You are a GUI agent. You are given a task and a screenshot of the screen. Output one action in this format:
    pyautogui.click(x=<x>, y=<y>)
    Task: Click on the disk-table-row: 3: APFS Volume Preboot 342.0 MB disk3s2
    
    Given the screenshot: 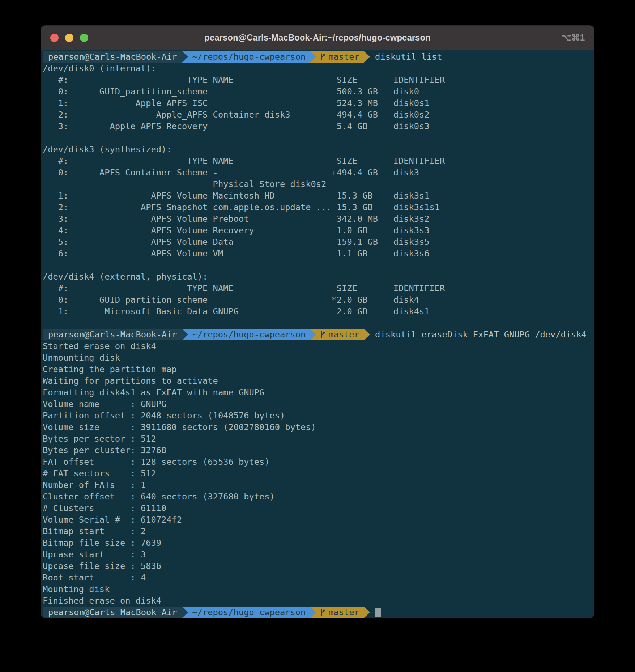 What is the action you would take?
    pyautogui.click(x=318, y=219)
    